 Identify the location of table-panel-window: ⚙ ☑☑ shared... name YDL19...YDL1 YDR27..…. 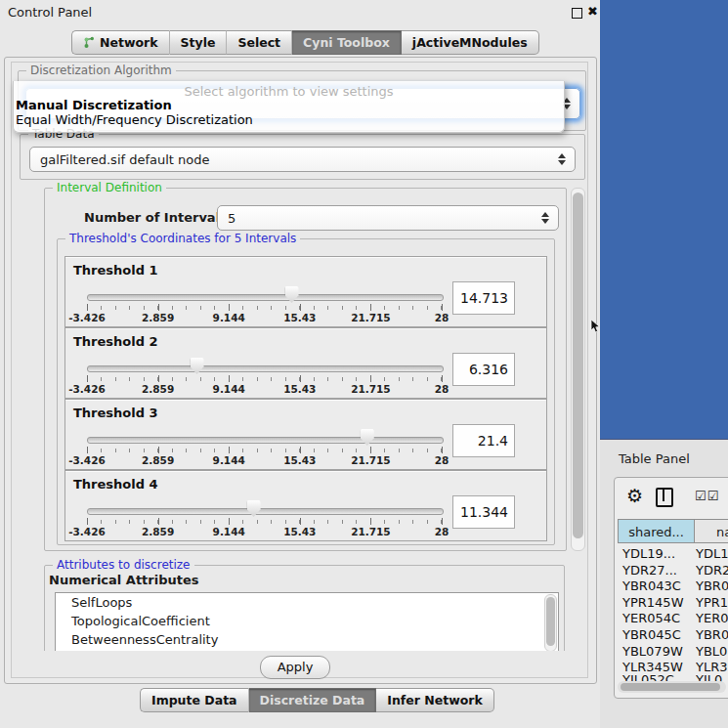
(670, 588).